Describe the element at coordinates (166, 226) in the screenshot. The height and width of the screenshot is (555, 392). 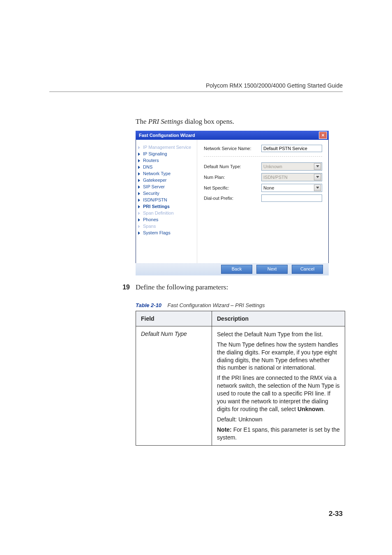
I see `nav-item-spans: Spans` at that location.